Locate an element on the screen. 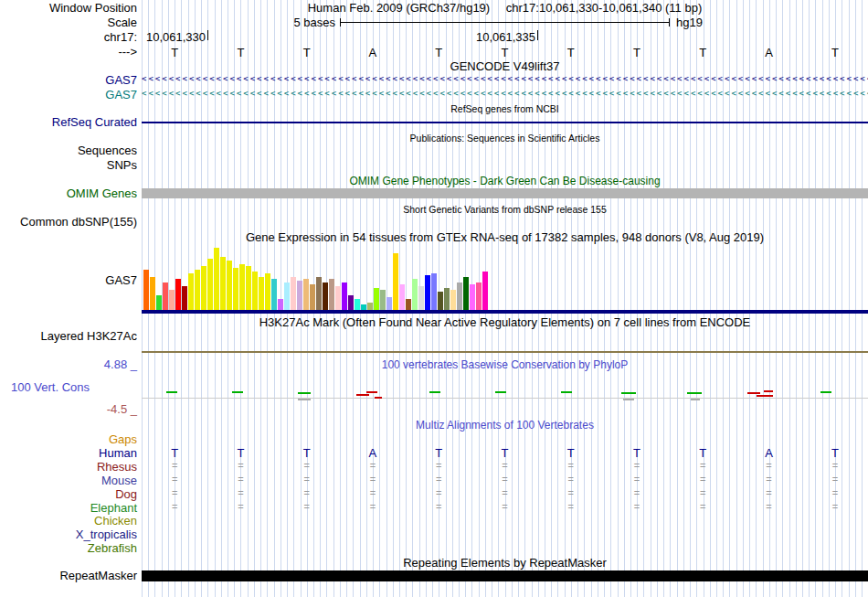 The height and width of the screenshot is (597, 868). multiz-species-label-human: Human is located at coordinates (69, 453).